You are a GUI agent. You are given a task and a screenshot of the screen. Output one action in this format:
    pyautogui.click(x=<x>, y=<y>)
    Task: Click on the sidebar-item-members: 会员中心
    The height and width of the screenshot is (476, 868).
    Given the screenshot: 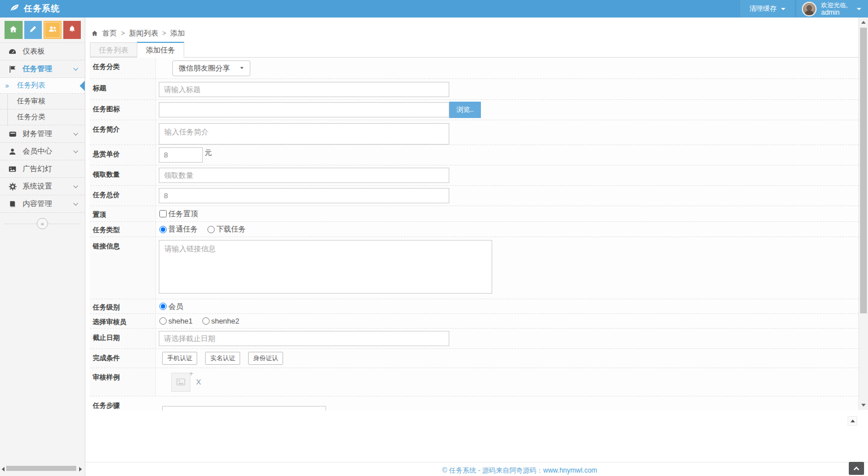 What is the action you would take?
    pyautogui.click(x=42, y=151)
    